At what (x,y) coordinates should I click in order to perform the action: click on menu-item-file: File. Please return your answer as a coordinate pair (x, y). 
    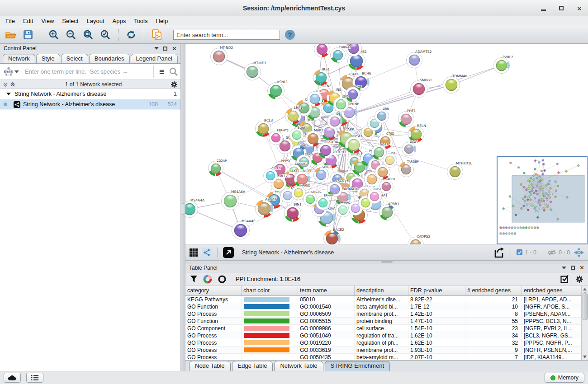
    Looking at the image, I should click on (12, 21).